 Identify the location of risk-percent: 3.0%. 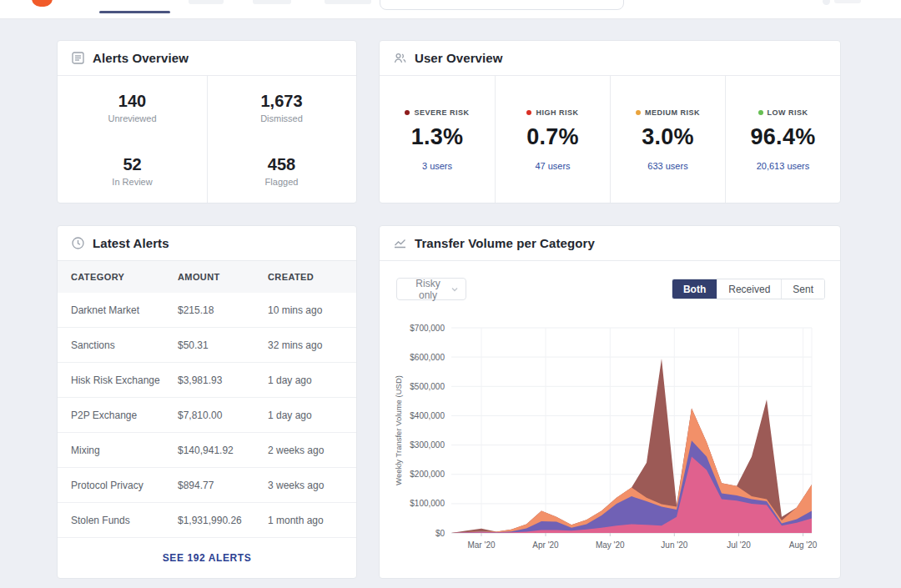
(667, 137).